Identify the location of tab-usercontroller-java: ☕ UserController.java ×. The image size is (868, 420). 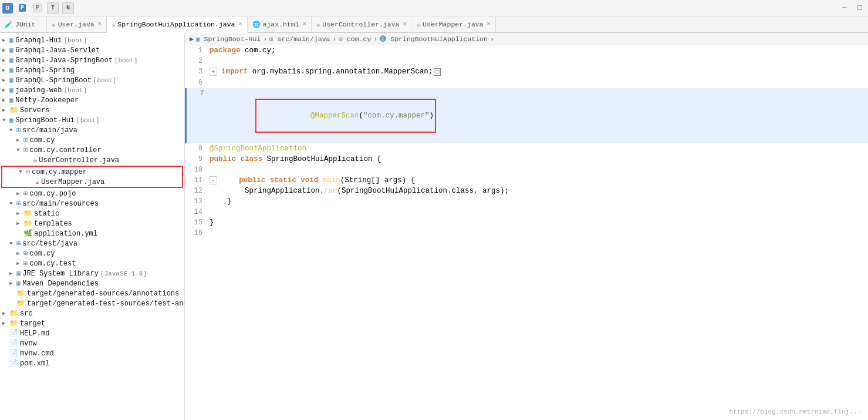
(362, 25).